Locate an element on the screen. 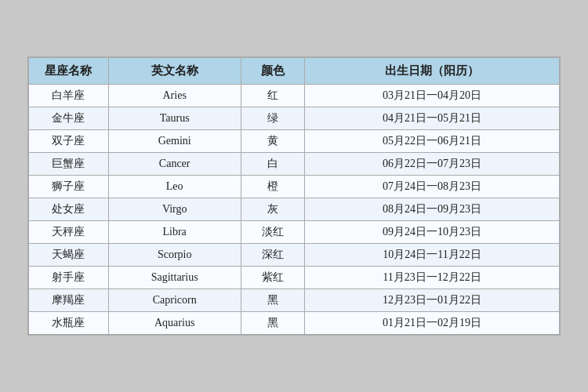  cell-date: 09月24日一10月23日 is located at coordinates (433, 232).